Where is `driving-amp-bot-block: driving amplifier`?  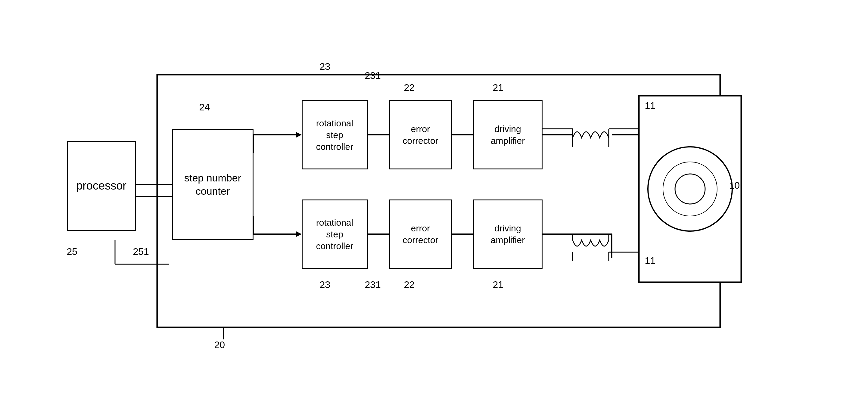
driving-amp-bot-block: driving amplifier is located at coordinates (508, 234).